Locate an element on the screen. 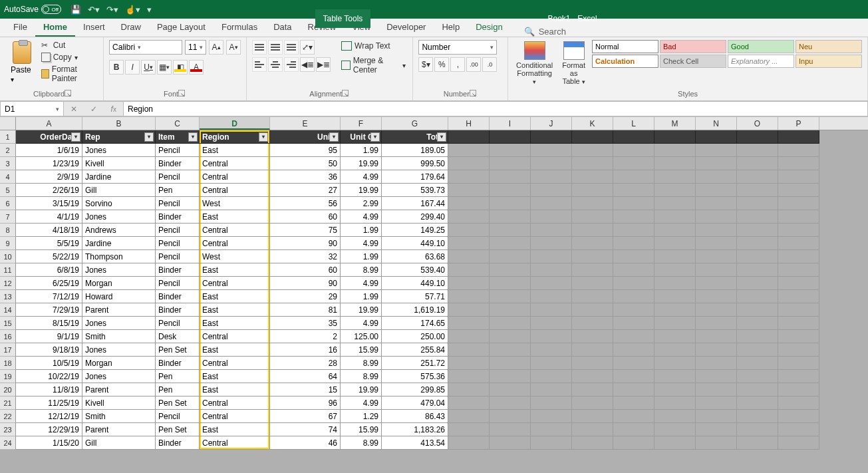 The height and width of the screenshot is (473, 868). decrease-decimal-button: .0 is located at coordinates (490, 65).